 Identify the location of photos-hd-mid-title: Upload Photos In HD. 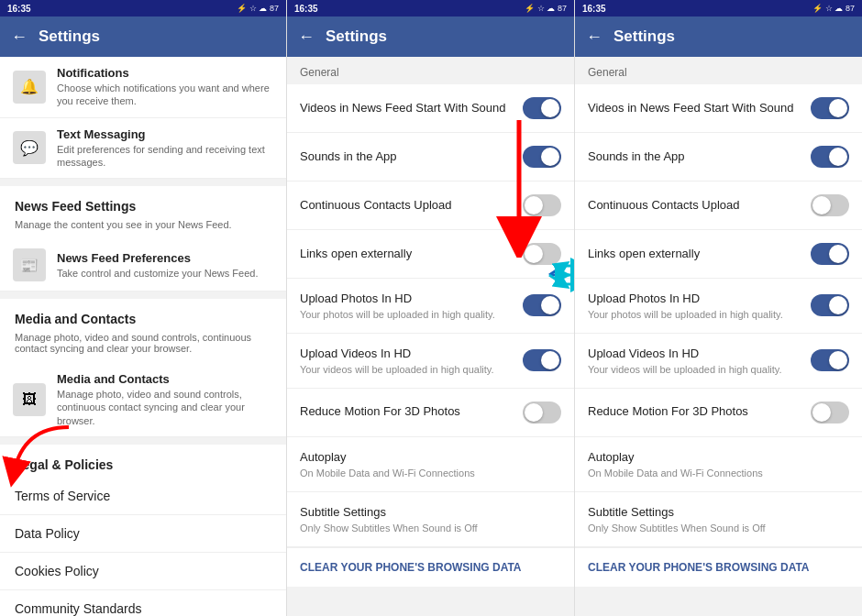
(407, 299).